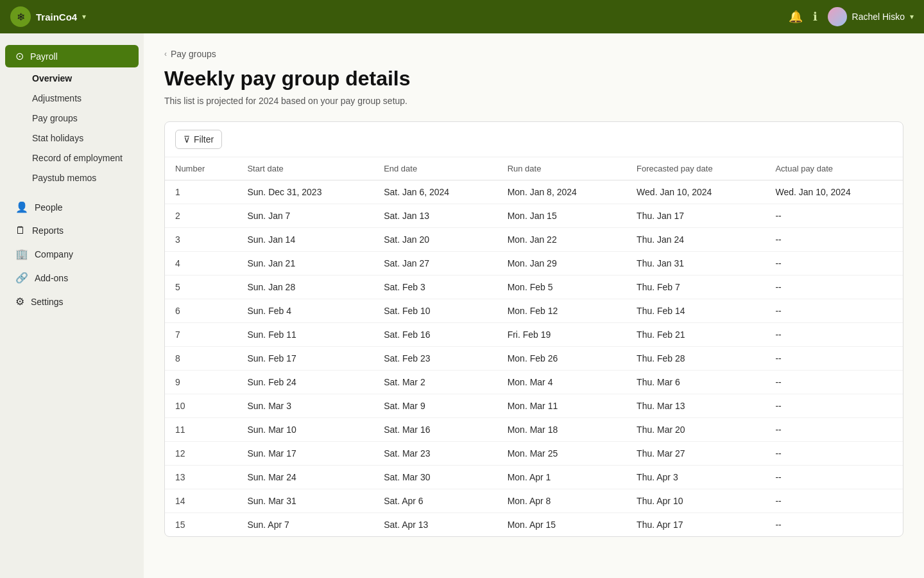  Describe the element at coordinates (562, 193) in the screenshot. I see `cell-run-1: Mon. Jan 8, 2024` at that location.